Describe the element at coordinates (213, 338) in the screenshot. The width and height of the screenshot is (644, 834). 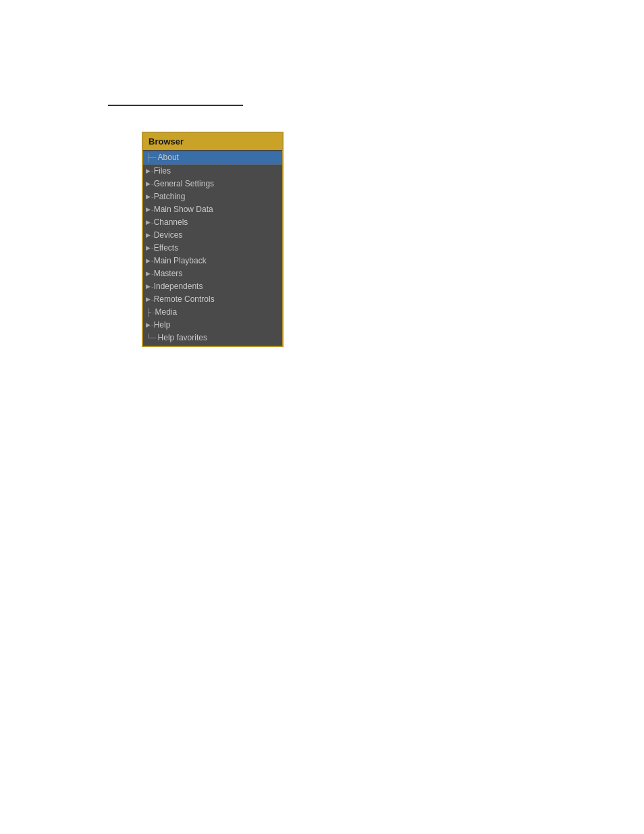
I see `browser-item-help-favorites: └─ Help favorites` at that location.